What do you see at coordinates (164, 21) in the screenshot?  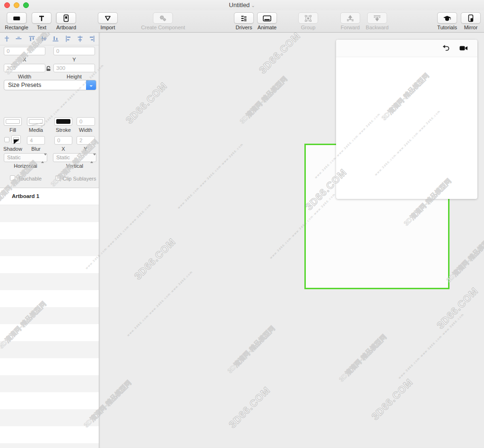 I see `create-component-button: Create Component` at bounding box center [164, 21].